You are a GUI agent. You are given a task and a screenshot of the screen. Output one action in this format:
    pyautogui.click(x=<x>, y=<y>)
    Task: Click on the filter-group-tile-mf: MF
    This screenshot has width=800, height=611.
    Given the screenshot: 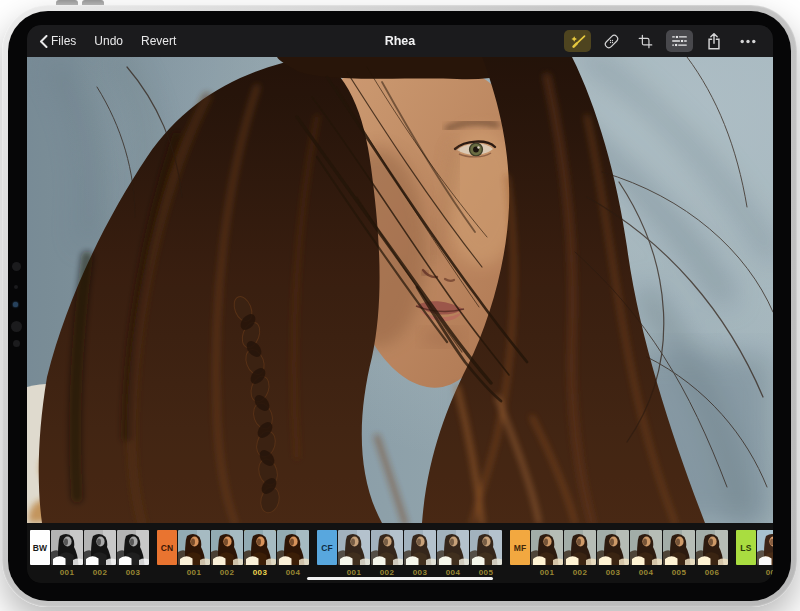 What is the action you would take?
    pyautogui.click(x=520, y=548)
    